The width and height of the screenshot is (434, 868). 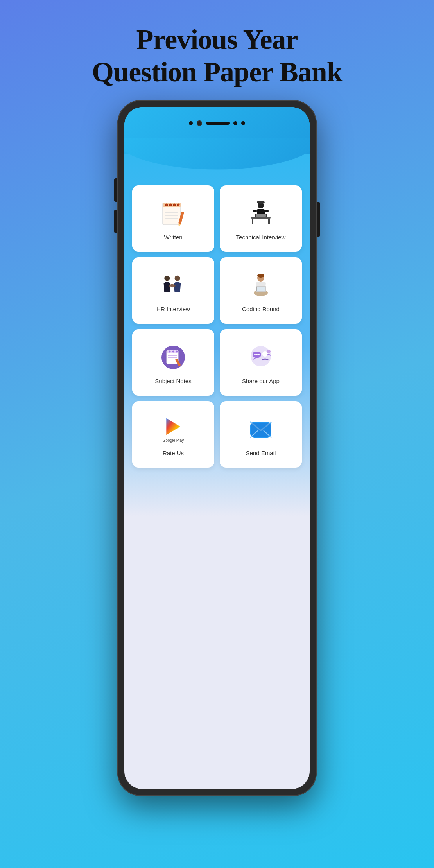 I want to click on phone-notch, so click(x=217, y=123).